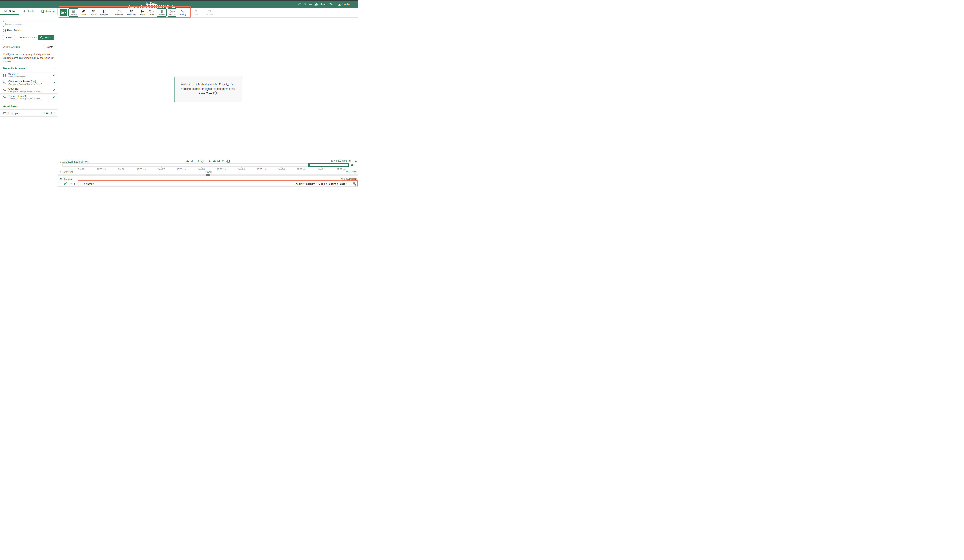  I want to click on display-range-selection, so click(329, 165).